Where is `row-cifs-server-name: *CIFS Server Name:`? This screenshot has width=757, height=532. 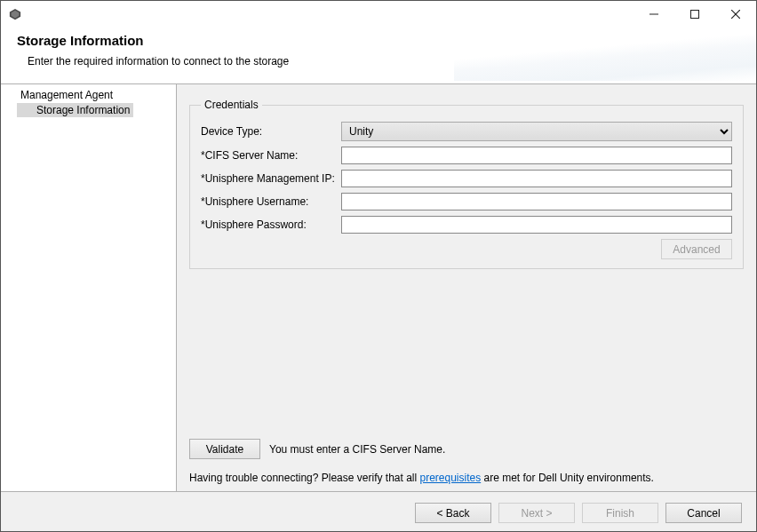 row-cifs-server-name: *CIFS Server Name: is located at coordinates (466, 155).